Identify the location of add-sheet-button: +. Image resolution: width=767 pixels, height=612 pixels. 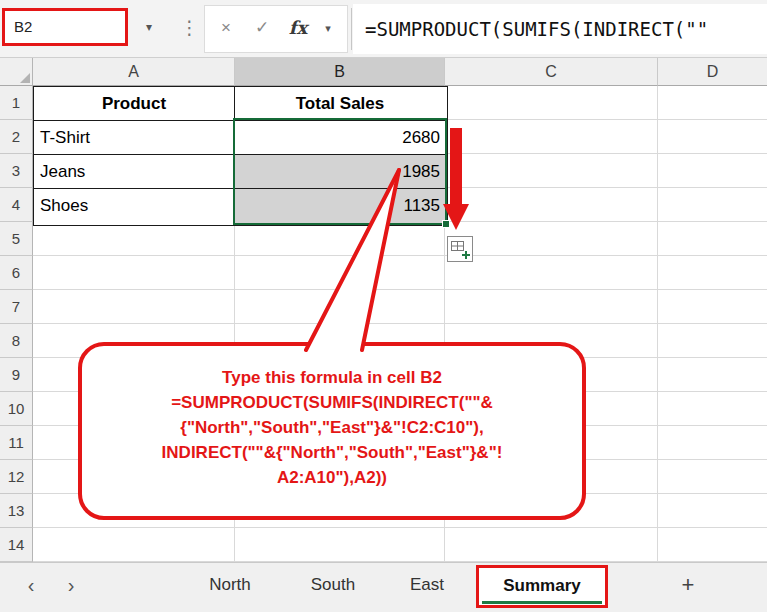
(688, 586).